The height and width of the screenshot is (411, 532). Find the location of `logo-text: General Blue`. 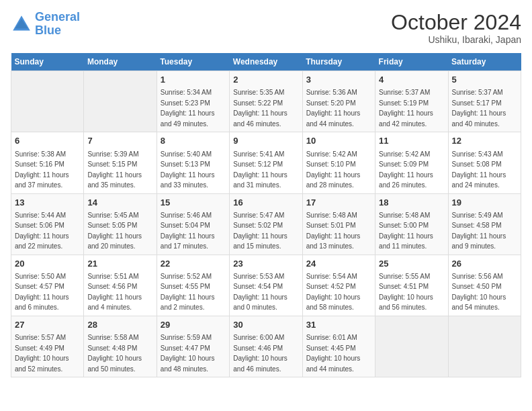

logo-text: General Blue is located at coordinates (58, 24).